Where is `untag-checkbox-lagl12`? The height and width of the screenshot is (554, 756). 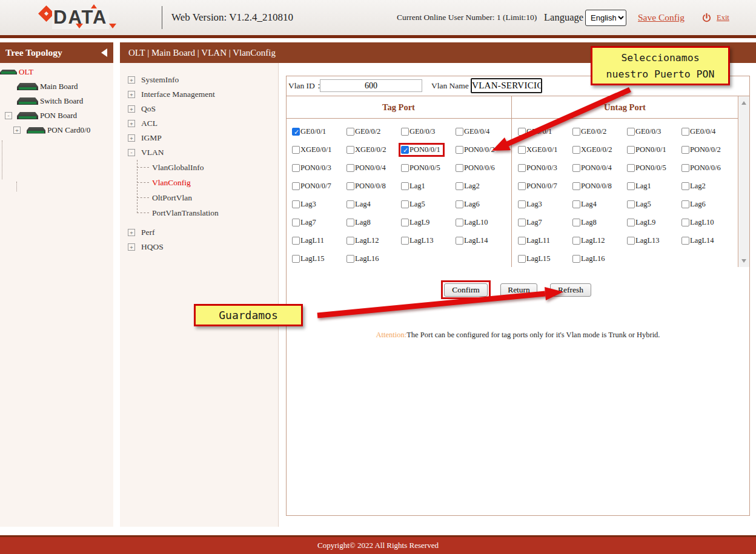 untag-checkbox-lagl12 is located at coordinates (577, 241).